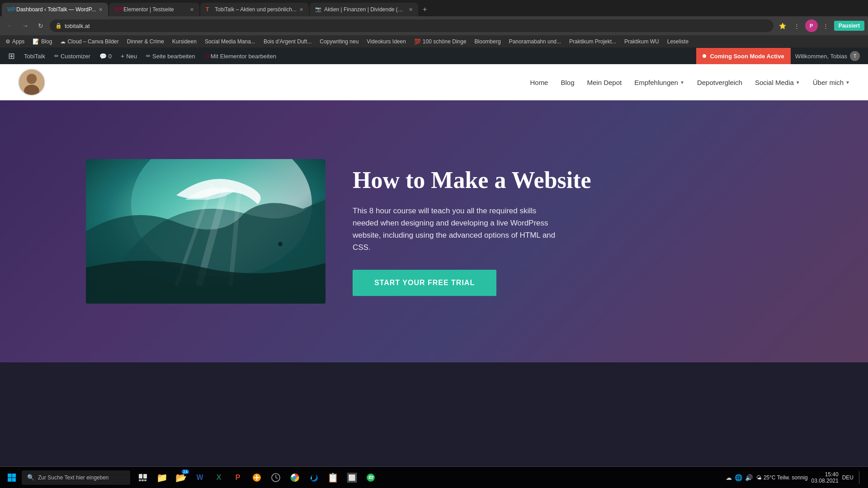 The width and height of the screenshot is (868, 488). Describe the element at coordinates (386, 42) in the screenshot. I see `bookmark-videokurs: Videokurs Ideen` at that location.